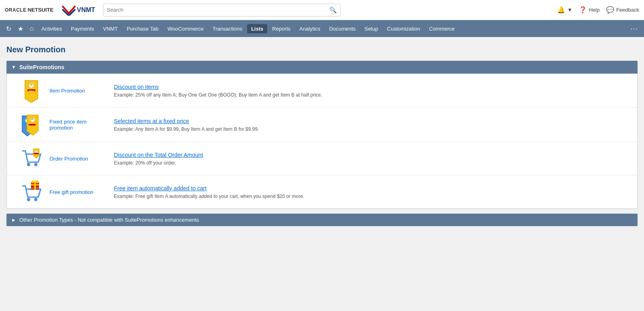  What do you see at coordinates (372, 192) in the screenshot?
I see `free-gift-desc: Free item automatically added to cart Ex…` at bounding box center [372, 192].